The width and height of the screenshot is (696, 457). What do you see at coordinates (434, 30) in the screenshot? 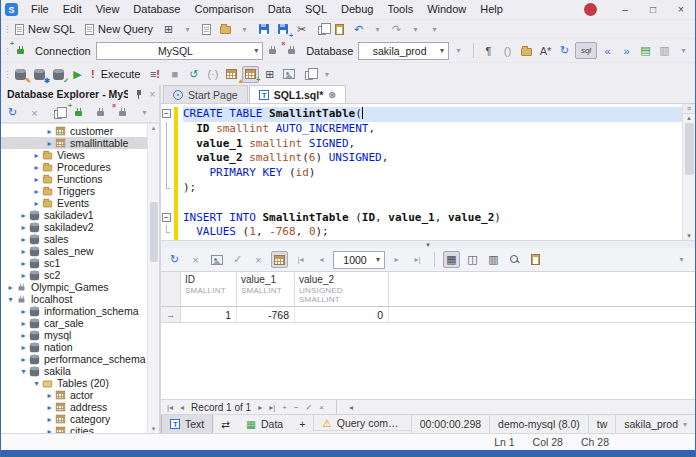
I see `toolbar1-overflow-icon: ▾` at bounding box center [434, 30].